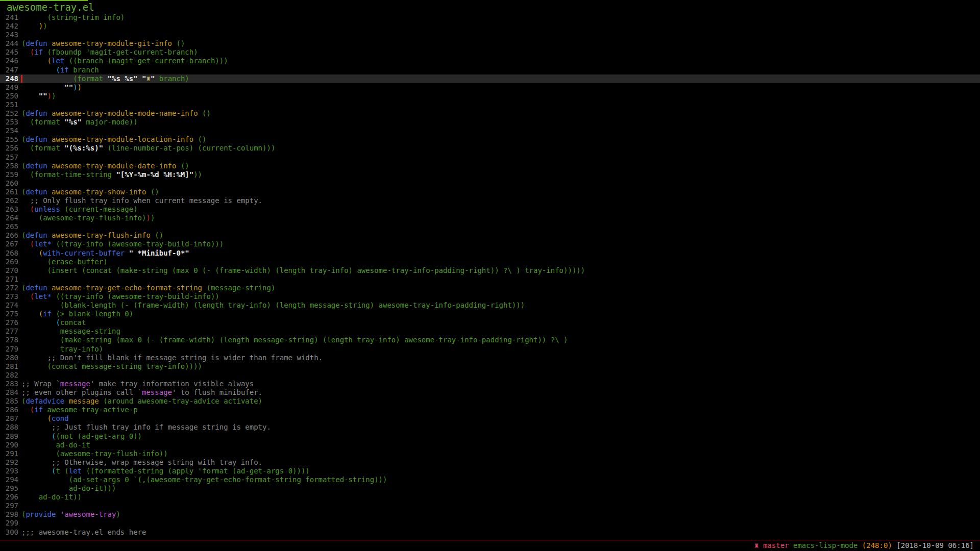 The image size is (980, 551). Describe the element at coordinates (490, 105) in the screenshot. I see `code-line: 251` at that location.